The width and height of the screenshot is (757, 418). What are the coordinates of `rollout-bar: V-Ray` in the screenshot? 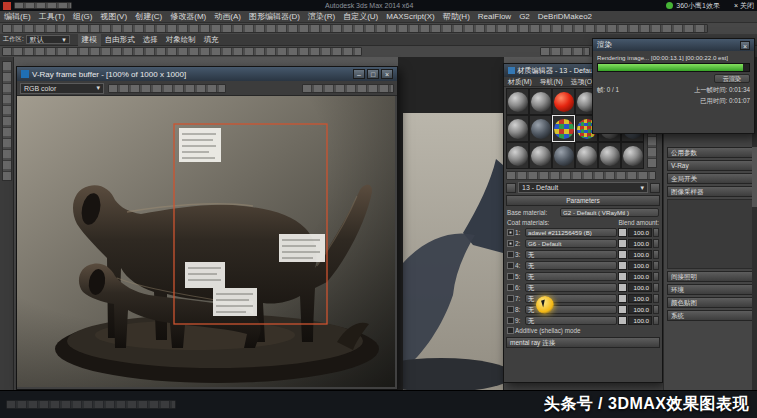 It's located at (710, 166).